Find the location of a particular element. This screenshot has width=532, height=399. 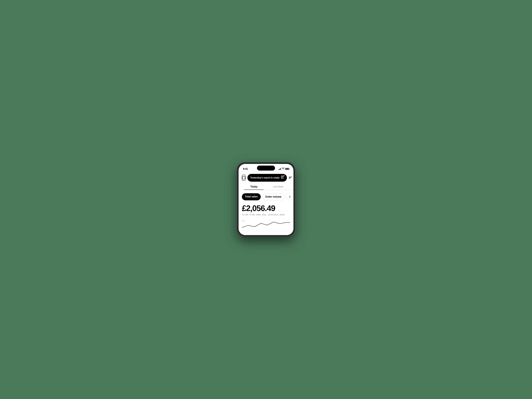

safe-area is located at coordinates (266, 233).